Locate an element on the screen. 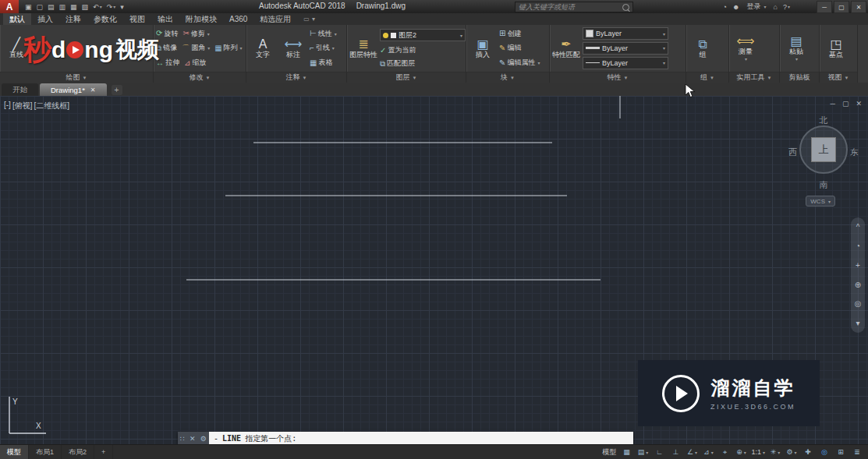 Image resolution: width=868 pixels, height=459 pixels. ribbon-tab-6: 附加模块 is located at coordinates (201, 19).